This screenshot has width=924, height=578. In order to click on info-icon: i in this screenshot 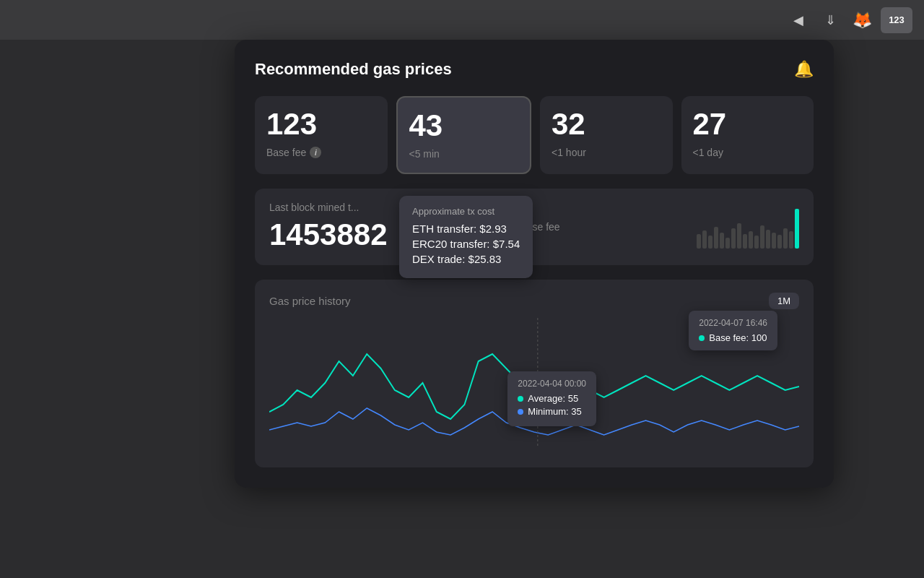, I will do `click(315, 152)`.